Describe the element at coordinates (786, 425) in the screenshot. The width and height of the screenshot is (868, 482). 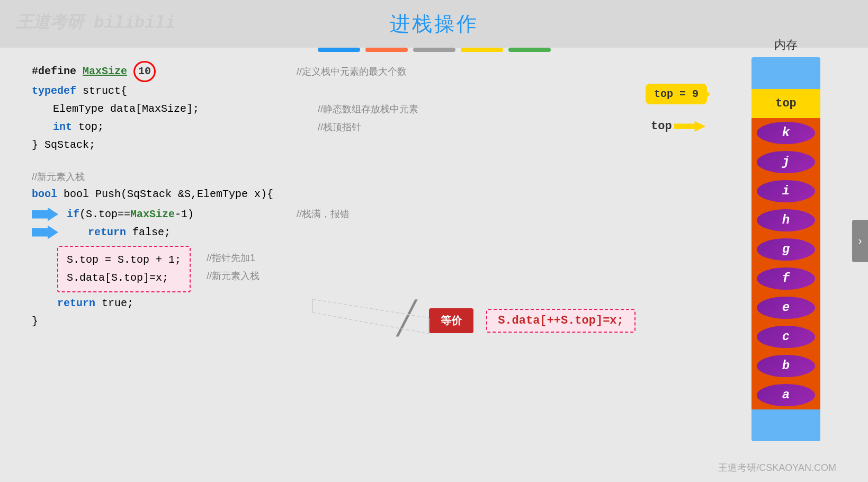
I see `mem-bottom-cap` at that location.